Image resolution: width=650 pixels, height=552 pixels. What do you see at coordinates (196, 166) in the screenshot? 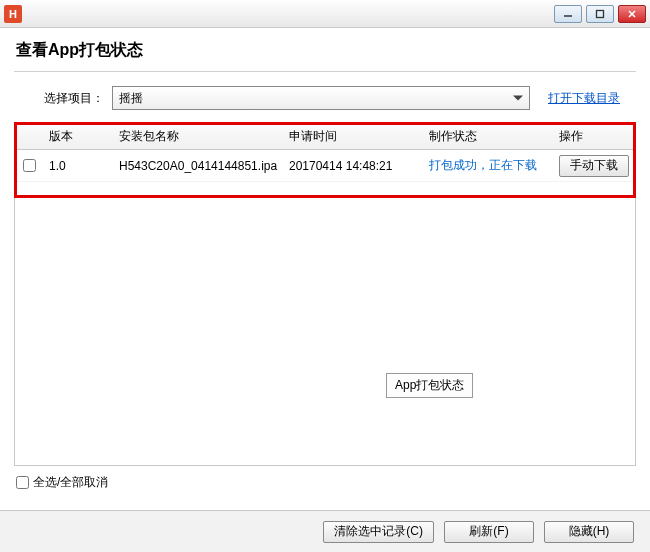
I see `cell-package-name: H543C20A0_0414144851.ipa` at bounding box center [196, 166].